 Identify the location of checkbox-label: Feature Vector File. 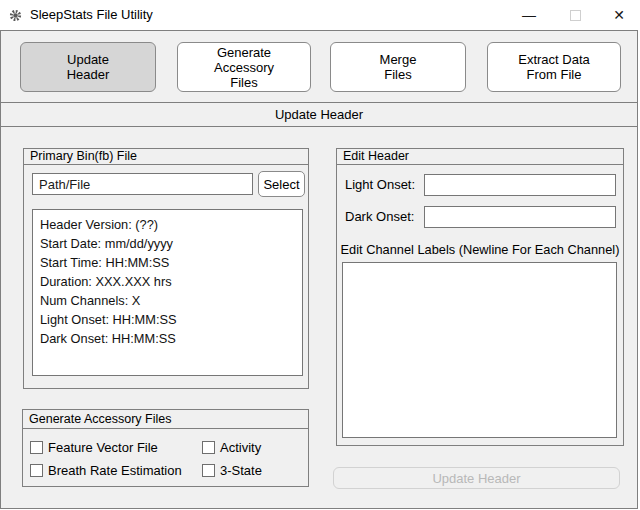
(103, 448).